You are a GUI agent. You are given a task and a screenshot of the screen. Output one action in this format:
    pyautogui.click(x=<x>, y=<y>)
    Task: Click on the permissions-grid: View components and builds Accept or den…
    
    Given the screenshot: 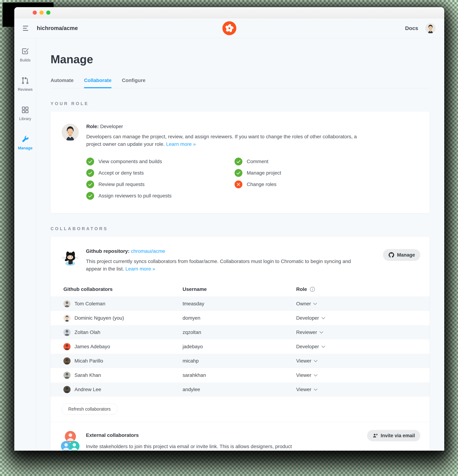 What is the action you would take?
    pyautogui.click(x=226, y=179)
    